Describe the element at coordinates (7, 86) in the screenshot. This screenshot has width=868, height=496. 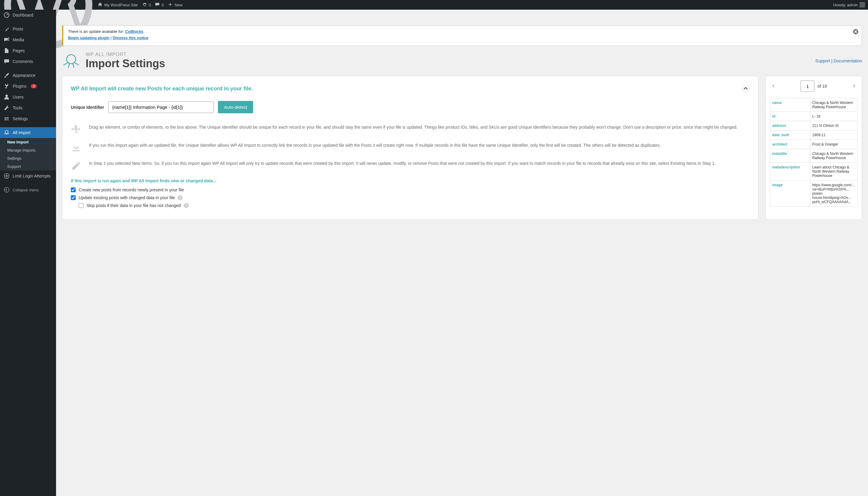
I see `plug-icon` at that location.